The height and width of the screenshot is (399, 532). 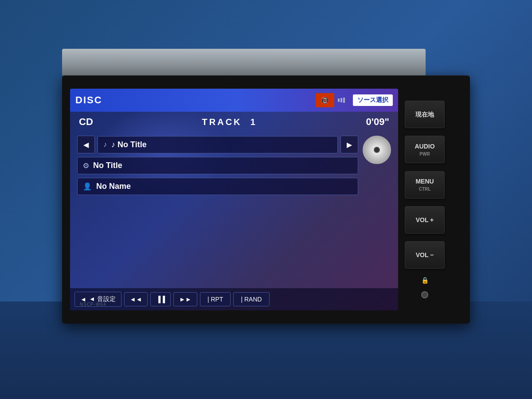 I want to click on album-title-row: ⊙ No Title, so click(x=218, y=166).